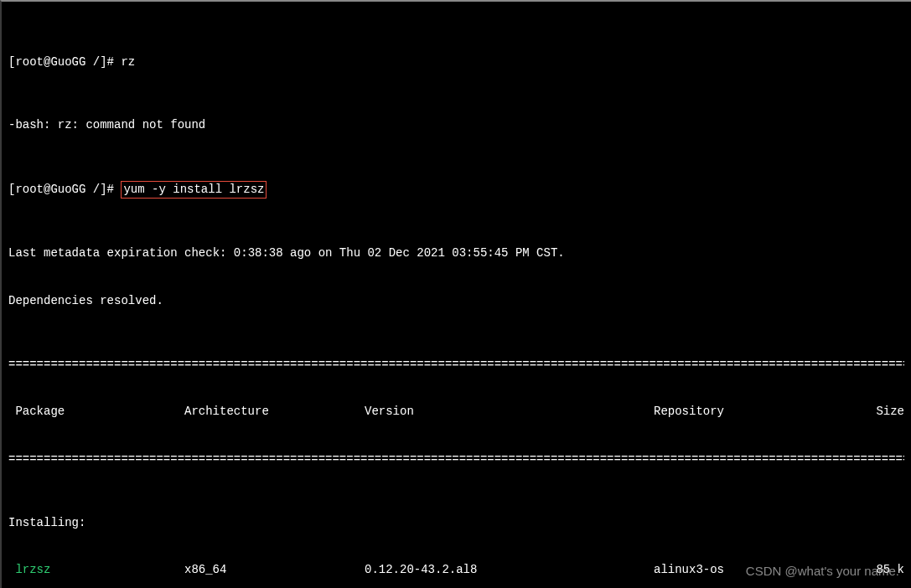  What do you see at coordinates (456, 189) in the screenshot?
I see `prompt-line-2: [root@GuoGG /]# yum -y install lrzsz` at bounding box center [456, 189].